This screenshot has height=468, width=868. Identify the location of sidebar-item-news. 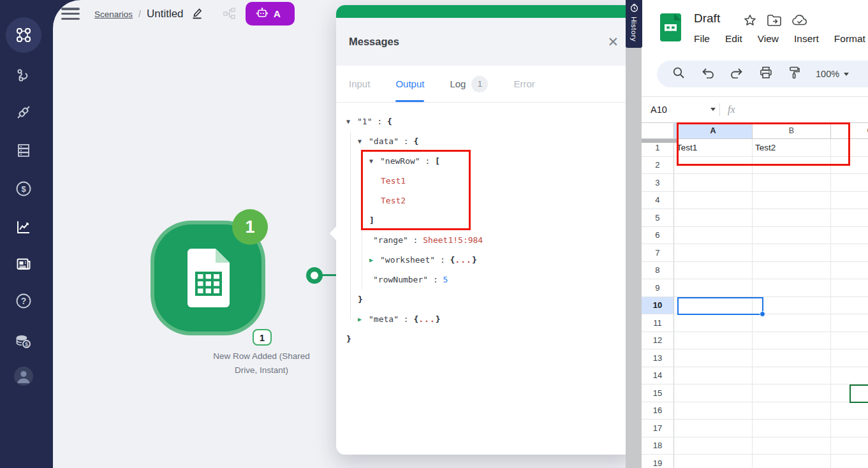
(24, 264).